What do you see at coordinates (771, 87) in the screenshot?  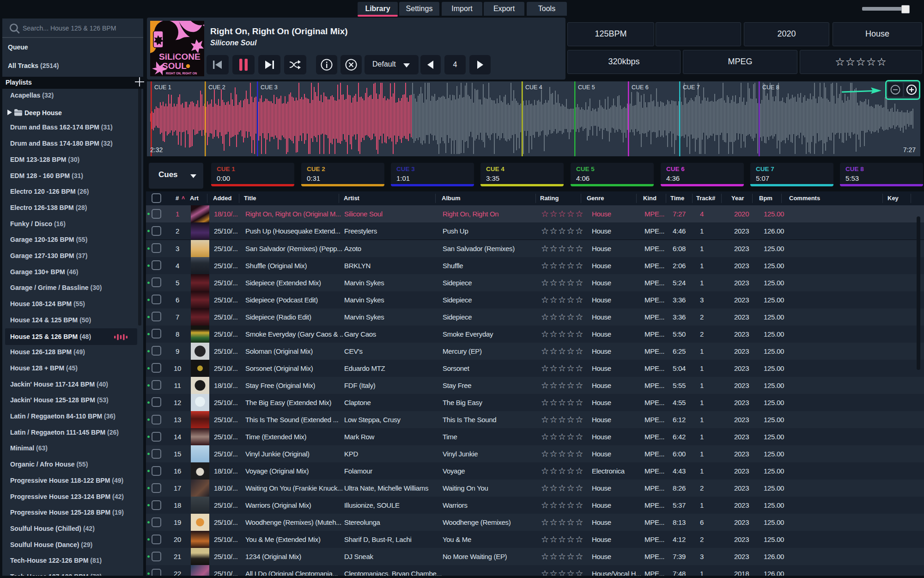 I see `svg-text: CUE 8` at bounding box center [771, 87].